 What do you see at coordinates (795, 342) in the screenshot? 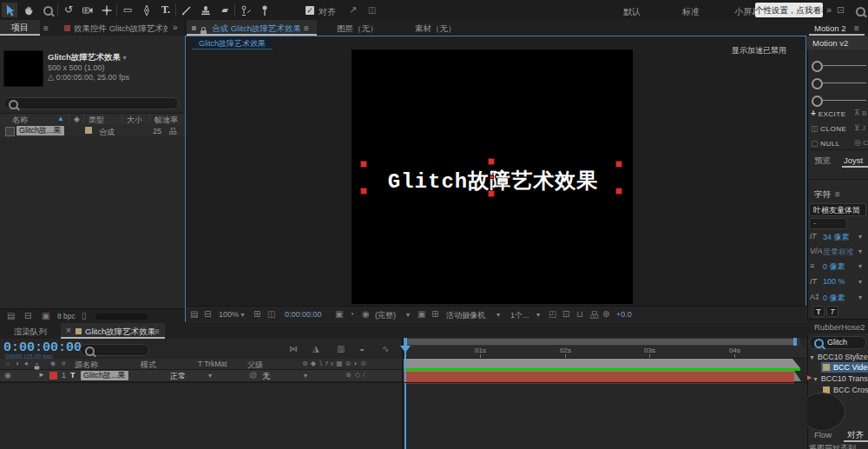
I see `work-area-end-handle` at bounding box center [795, 342].